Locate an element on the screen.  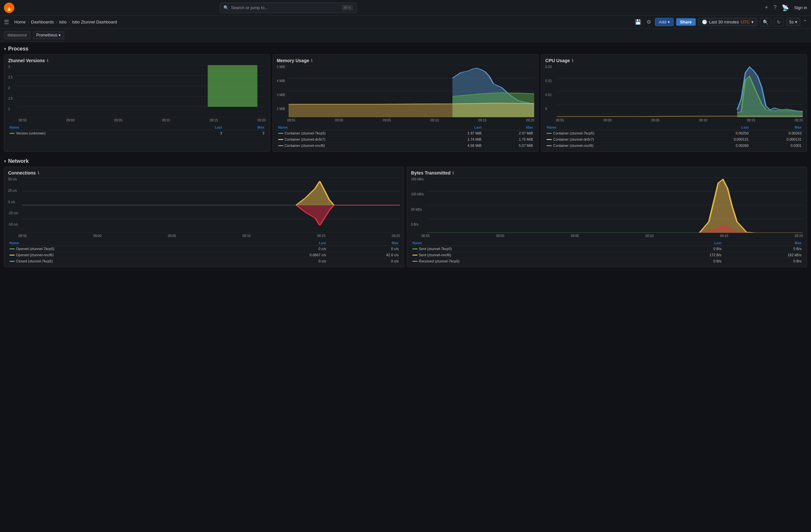
datasource-value-text: Prometheus is located at coordinates (47, 35).